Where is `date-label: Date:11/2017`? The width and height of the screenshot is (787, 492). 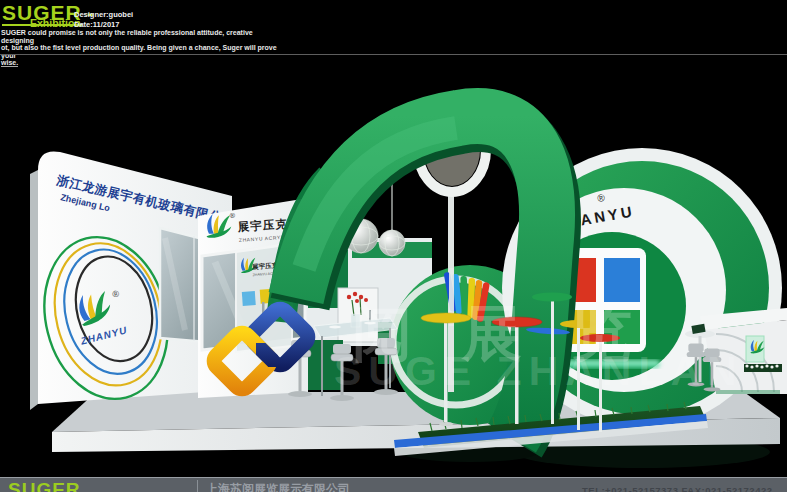
date-label: Date:11/2017 is located at coordinates (96, 24).